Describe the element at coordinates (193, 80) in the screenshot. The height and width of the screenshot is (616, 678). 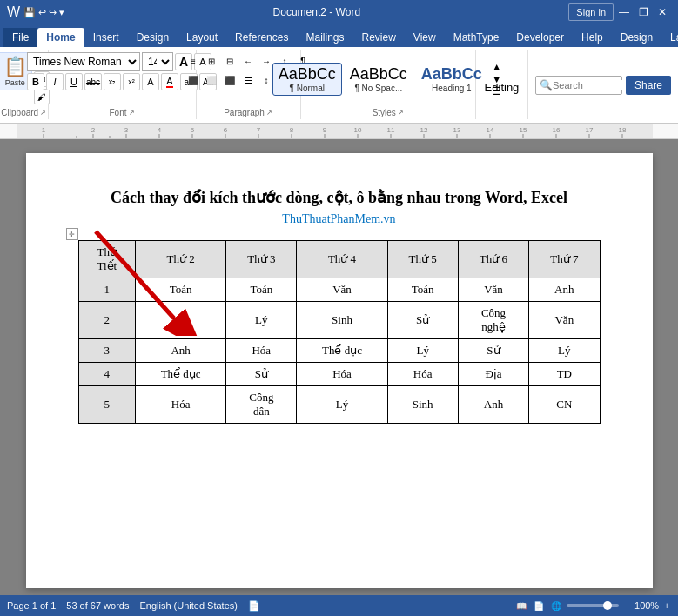
I see `align-left-button: ⬛` at that location.